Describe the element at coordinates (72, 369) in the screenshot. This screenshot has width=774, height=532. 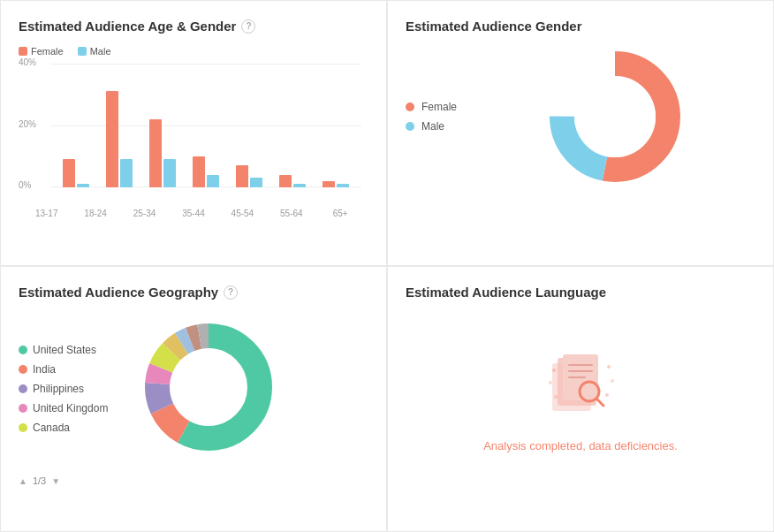
I see `geo-legend-india: India` at that location.